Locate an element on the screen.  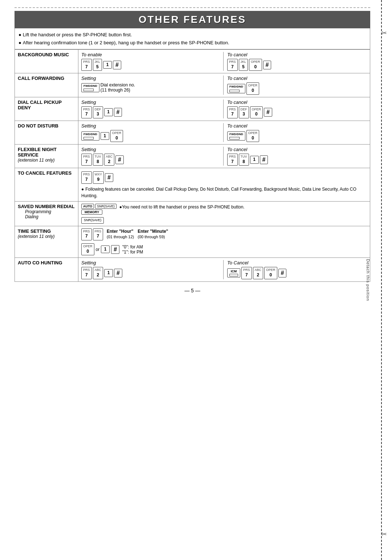
page-number: — 5 — is located at coordinates (192, 291).